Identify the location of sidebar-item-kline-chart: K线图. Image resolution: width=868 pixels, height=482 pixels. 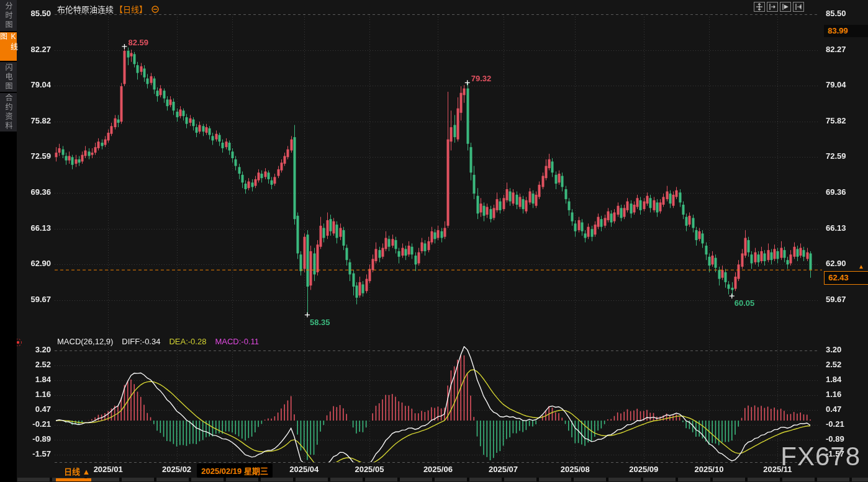
(9, 47).